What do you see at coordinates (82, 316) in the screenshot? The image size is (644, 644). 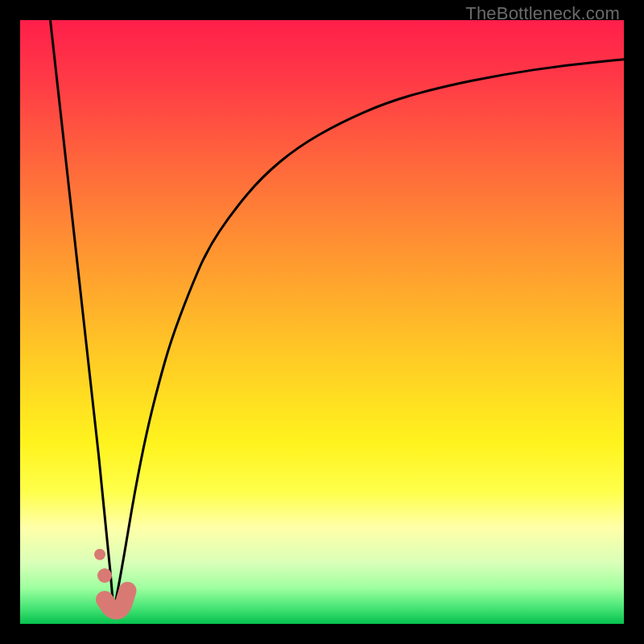 I see `left-slope-line` at bounding box center [82, 316].